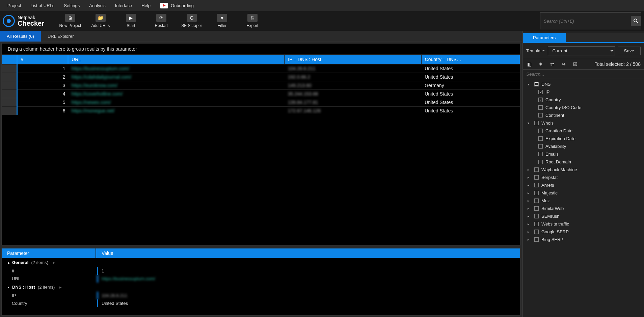 The height and width of the screenshot is (317, 644). I want to click on tree-item-country-iso-code: Country ISO Code, so click(583, 107).